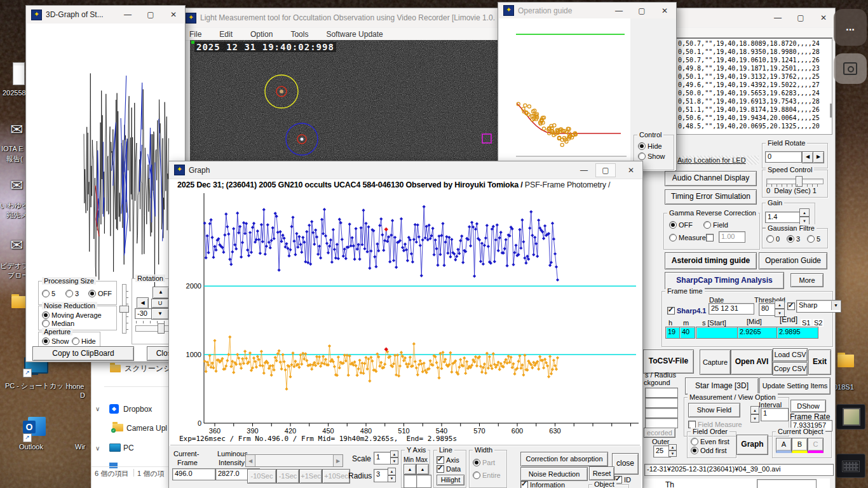 The height and width of the screenshot is (488, 868). Describe the element at coordinates (739, 470) in the screenshot. I see `avi-path-field: -12-31¥2025-12-31(236041)¥04_39_00.avi` at that location.